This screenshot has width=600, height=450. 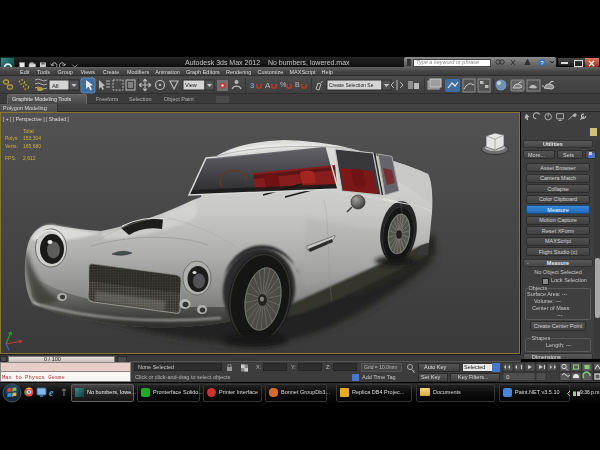 What do you see at coordinates (52, 392) in the screenshot?
I see `svg-text: e` at bounding box center [52, 392].